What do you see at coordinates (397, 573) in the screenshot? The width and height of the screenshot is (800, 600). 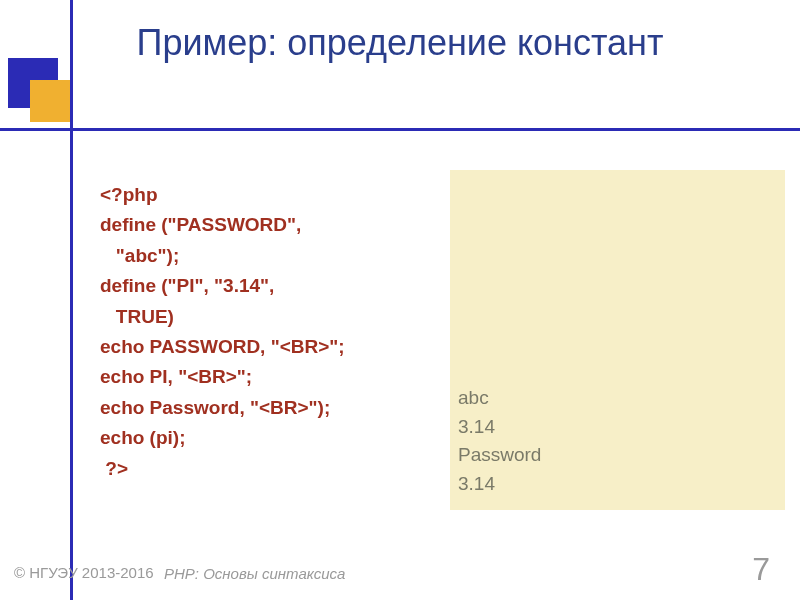 I see `slide-footer: © НГУЭУ 2013-2016 PHP: Основы синтаксиса…` at bounding box center [397, 573].